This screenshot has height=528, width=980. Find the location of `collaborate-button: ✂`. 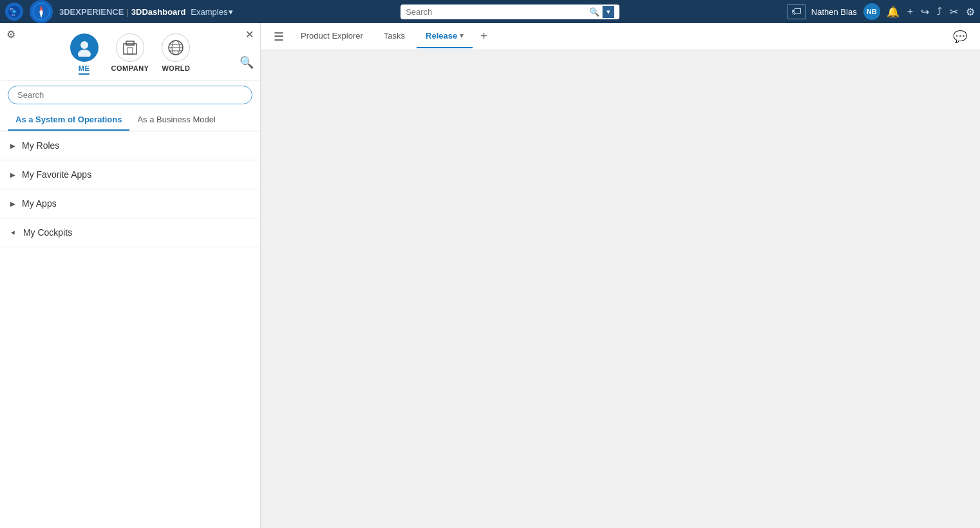

collaborate-button: ✂ is located at coordinates (954, 12).